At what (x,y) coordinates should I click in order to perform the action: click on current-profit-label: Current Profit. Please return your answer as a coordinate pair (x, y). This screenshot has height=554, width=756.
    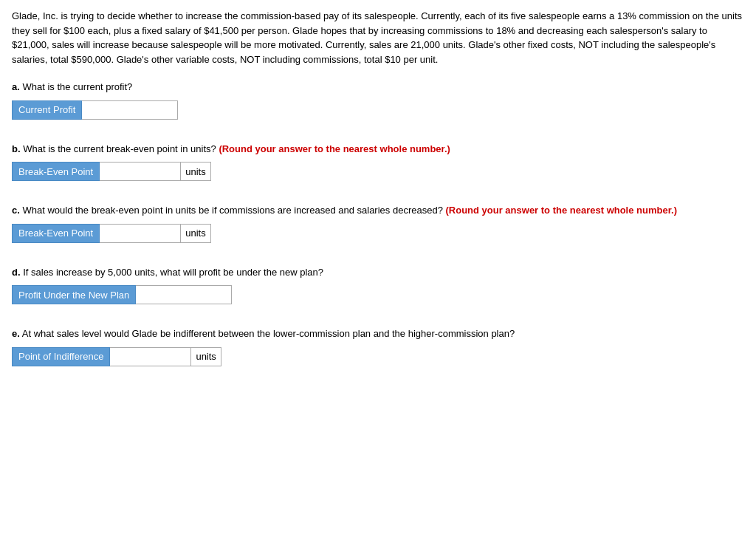
    Looking at the image, I should click on (47, 110).